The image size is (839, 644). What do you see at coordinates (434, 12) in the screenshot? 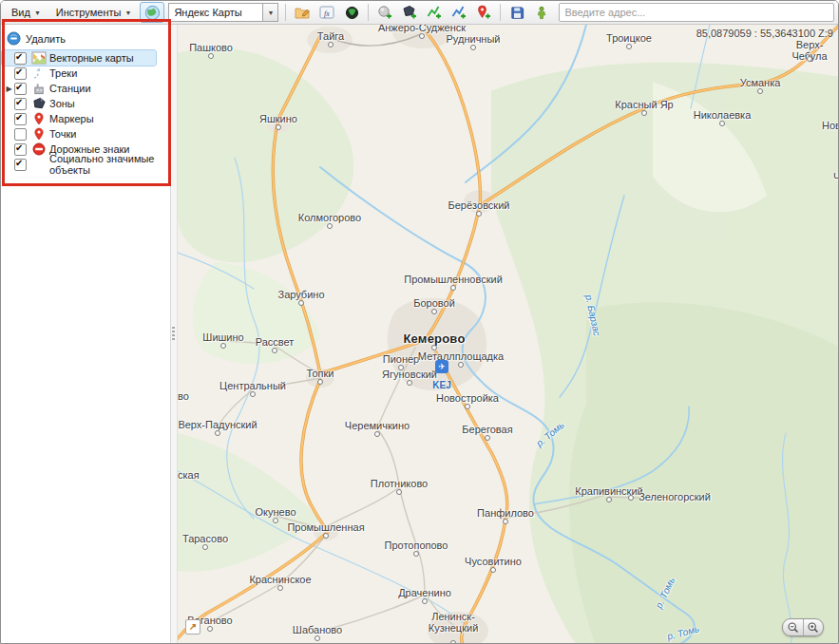
I see `add-track-green-button` at bounding box center [434, 12].